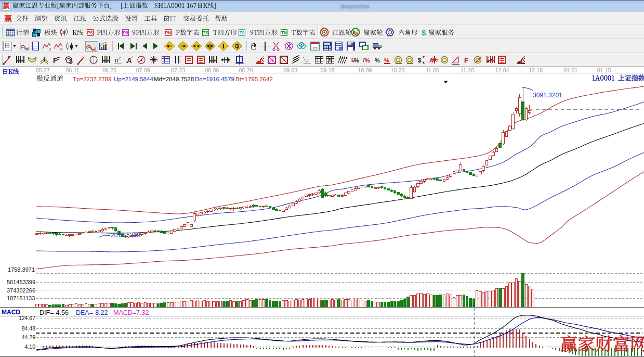 The height and width of the screenshot is (357, 644). I want to click on svg-text: deepinmhw, so click(355, 6).